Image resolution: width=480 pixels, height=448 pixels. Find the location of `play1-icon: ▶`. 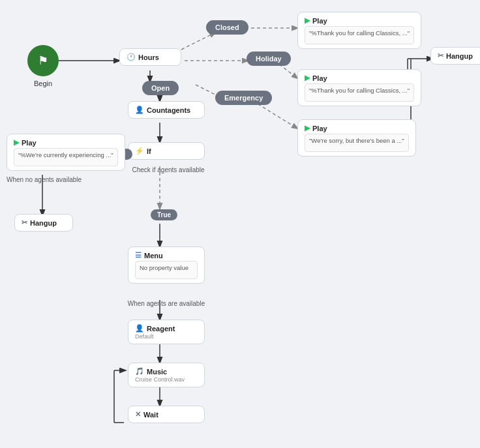

play1-icon: ▶ is located at coordinates (307, 21).